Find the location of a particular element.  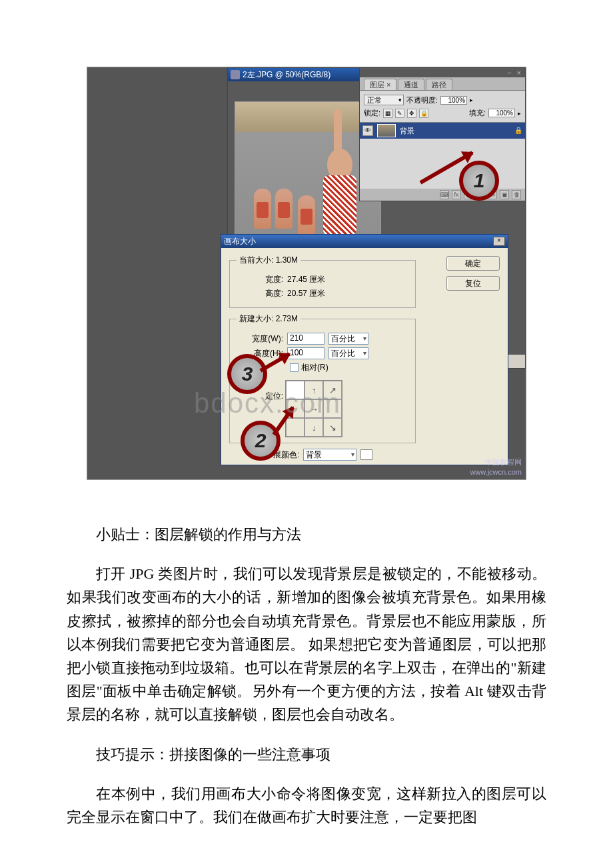

lock-transparent-icon: ▦ is located at coordinates (388, 113).